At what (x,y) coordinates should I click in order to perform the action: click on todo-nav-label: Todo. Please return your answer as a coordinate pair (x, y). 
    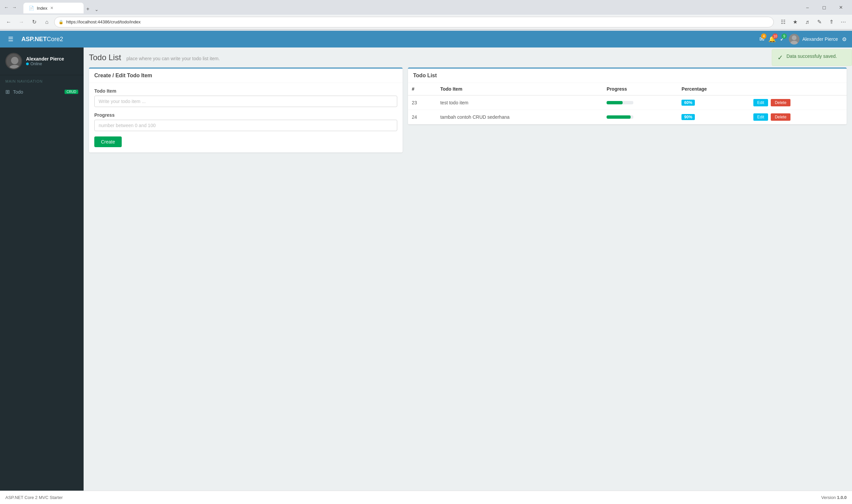
    Looking at the image, I should click on (18, 92).